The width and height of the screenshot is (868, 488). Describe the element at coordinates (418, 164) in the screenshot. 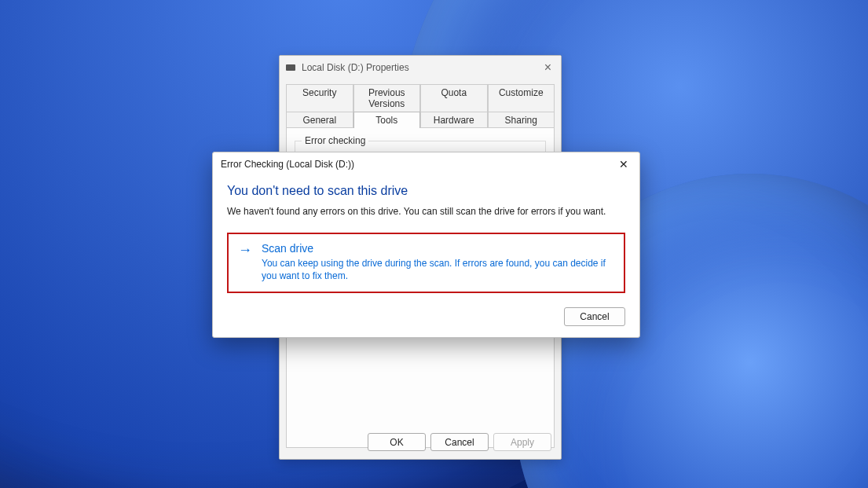

I see `error-checking-dialog-title: Error Checking (Local Disk (D:))` at that location.